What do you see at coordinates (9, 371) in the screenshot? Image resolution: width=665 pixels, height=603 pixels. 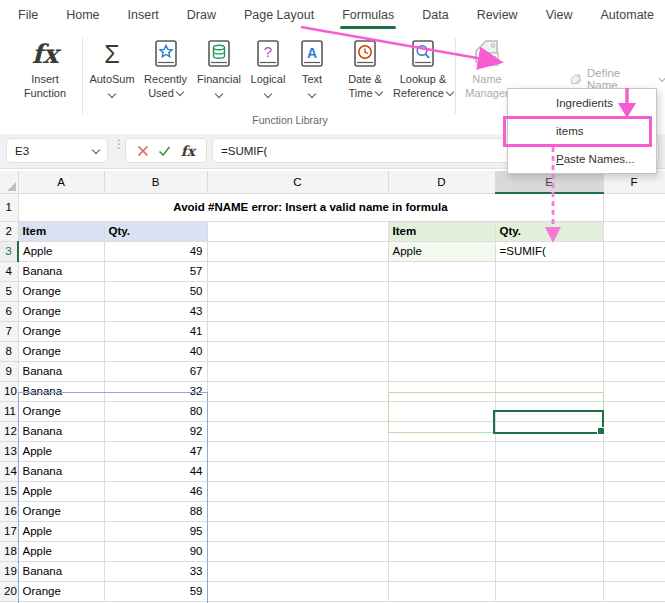 I see `row-header-9: 9` at bounding box center [9, 371].